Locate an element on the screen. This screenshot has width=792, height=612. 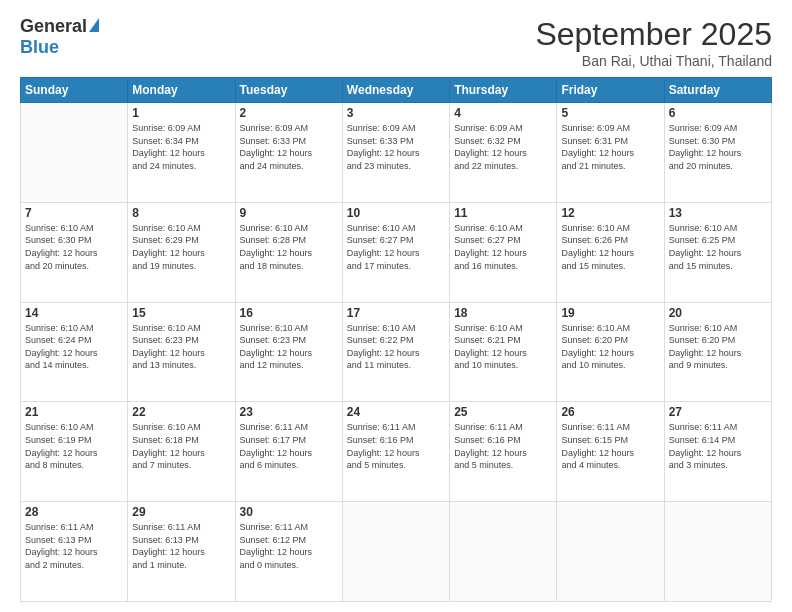
logo: General Blue is located at coordinates (60, 37).